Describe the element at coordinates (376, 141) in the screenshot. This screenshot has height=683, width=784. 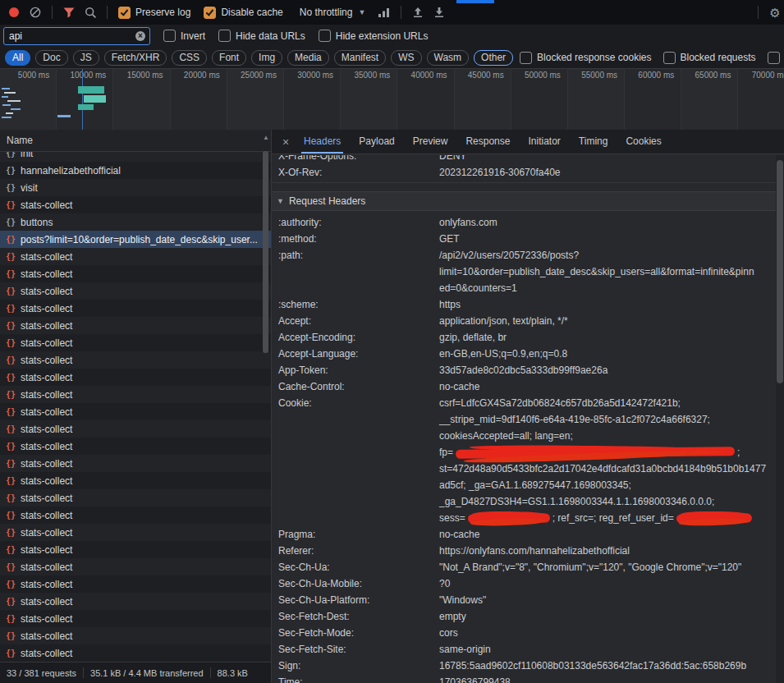
I see `tab-payload: Payload` at that location.